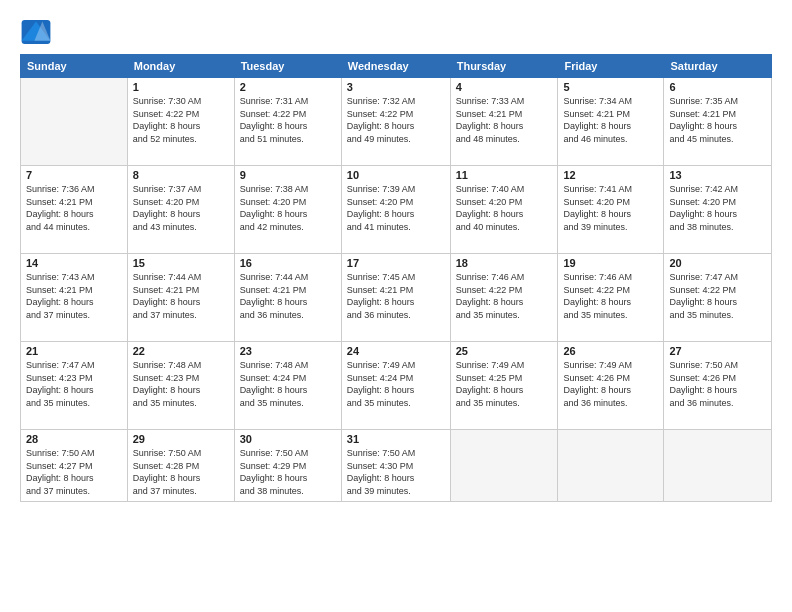 This screenshot has width=792, height=612. I want to click on day-number: 7, so click(74, 175).